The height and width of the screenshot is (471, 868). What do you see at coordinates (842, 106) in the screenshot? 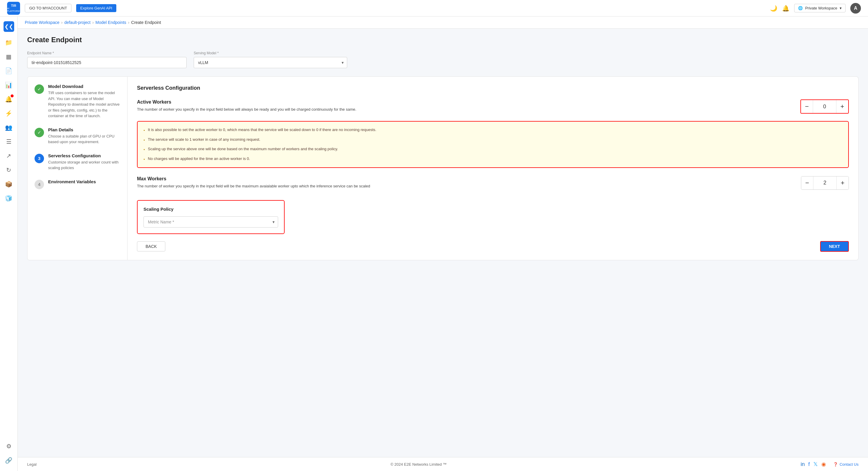
I see `active-workers-increment: +` at bounding box center [842, 106].